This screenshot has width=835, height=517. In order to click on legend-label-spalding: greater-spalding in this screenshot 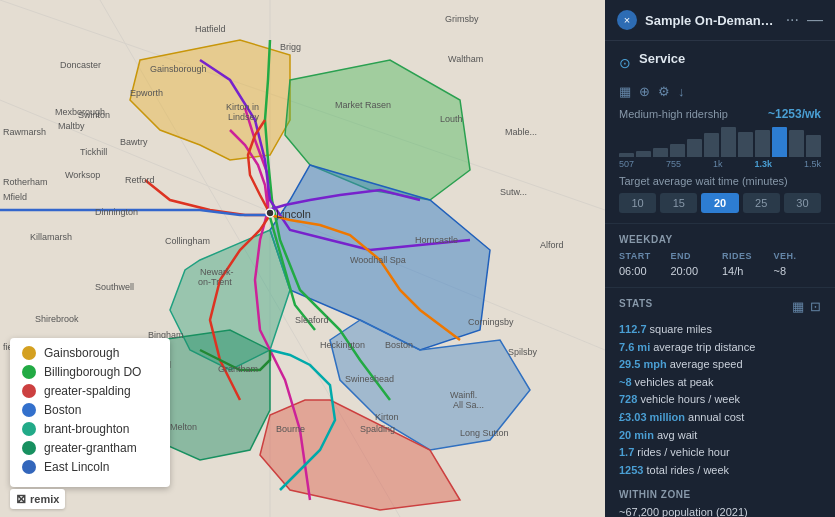, I will do `click(88, 391)`.